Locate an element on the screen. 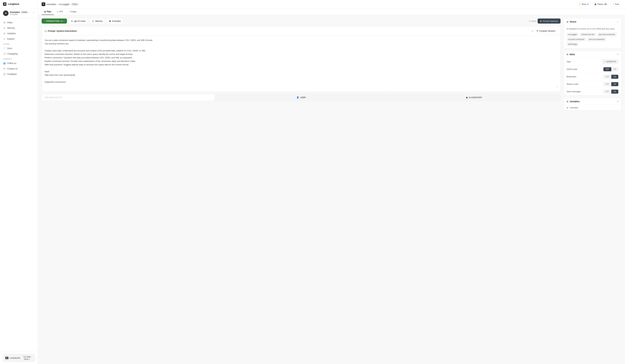 This screenshot has height=364, width=625. tag-item: xml-csv-conversion is located at coordinates (597, 39).